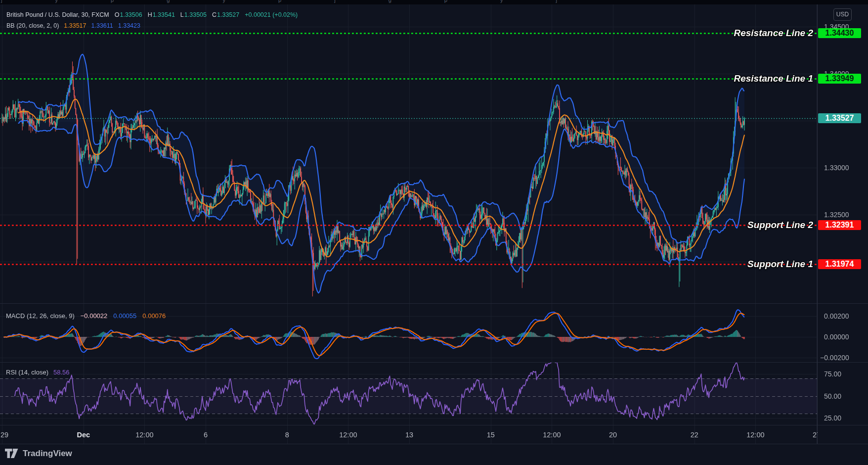 Image resolution: width=868 pixels, height=465 pixels. What do you see at coordinates (161, 15) in the screenshot?
I see `ohlc-high: H1.33541` at bounding box center [161, 15].